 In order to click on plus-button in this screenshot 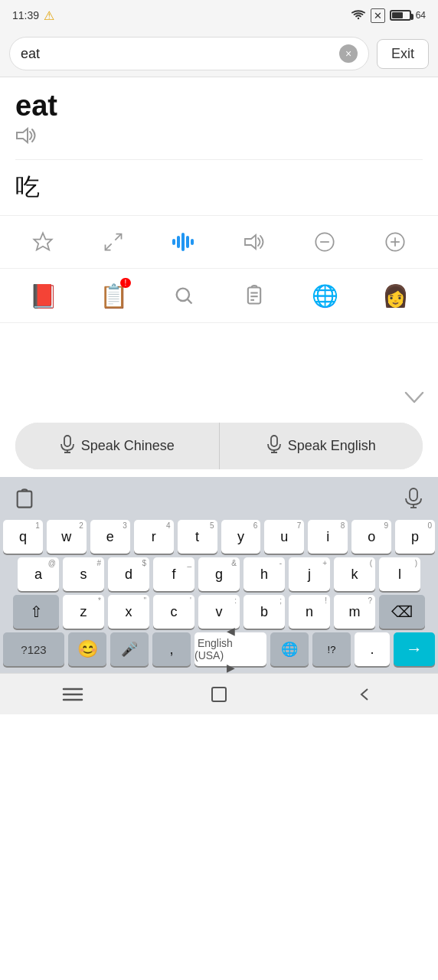, I will do `click(395, 242)`.